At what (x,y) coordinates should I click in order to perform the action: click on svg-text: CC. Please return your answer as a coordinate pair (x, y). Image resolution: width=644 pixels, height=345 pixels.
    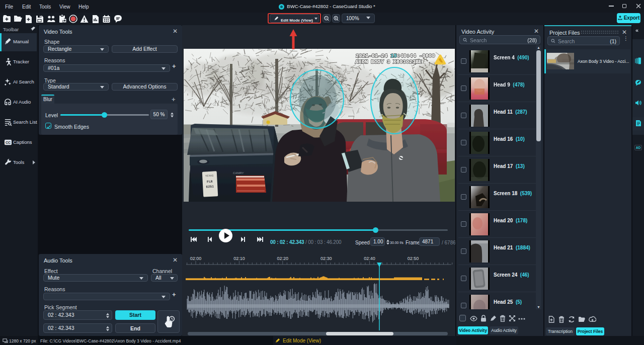
    Looking at the image, I should click on (8, 143).